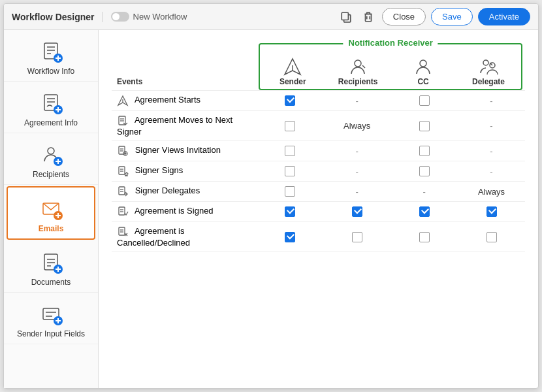  I want to click on copy-button, so click(346, 17).